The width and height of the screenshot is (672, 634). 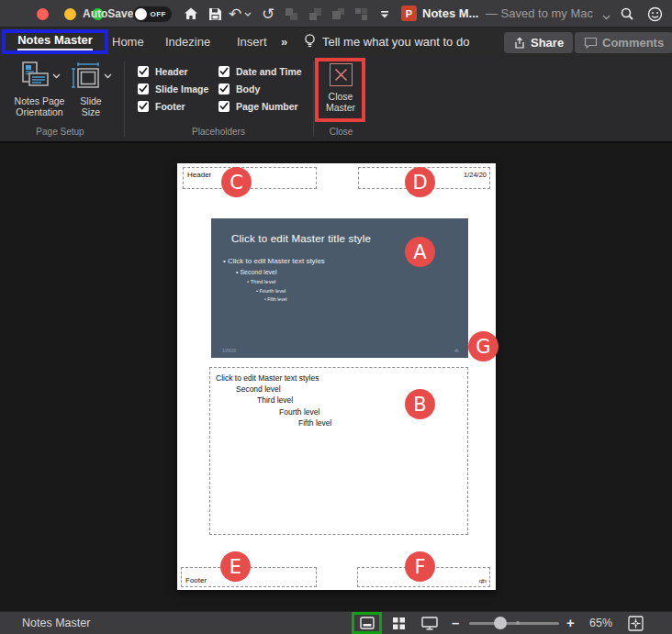 I want to click on tell-me-box: Tell me what you want to do, so click(x=396, y=42).